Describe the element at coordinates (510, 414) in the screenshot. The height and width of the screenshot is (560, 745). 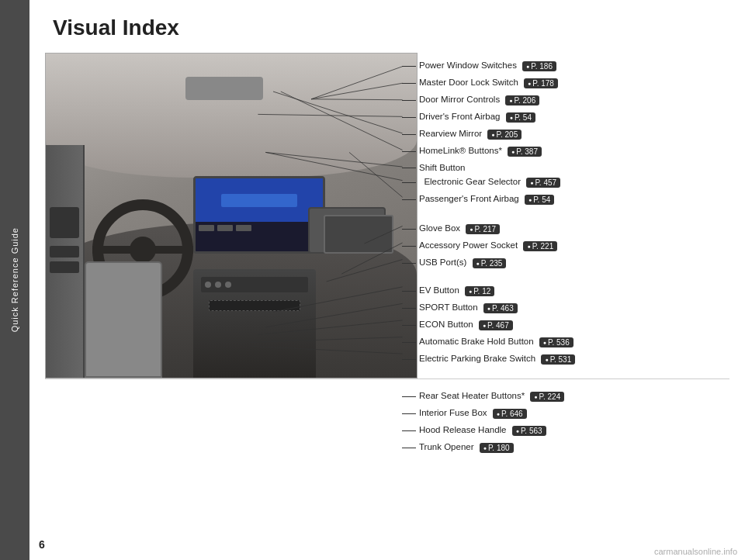
I see `page-ref: P. 646` at that location.